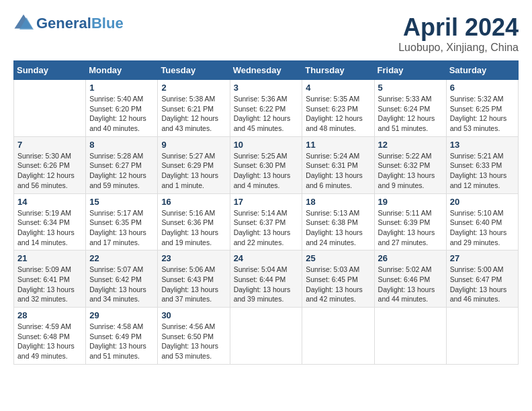 The width and height of the screenshot is (532, 411). What do you see at coordinates (122, 285) in the screenshot?
I see `day-info: Sunrise: 5:07 AMSunset: 6:42 PMDaylight:…` at bounding box center [122, 285].